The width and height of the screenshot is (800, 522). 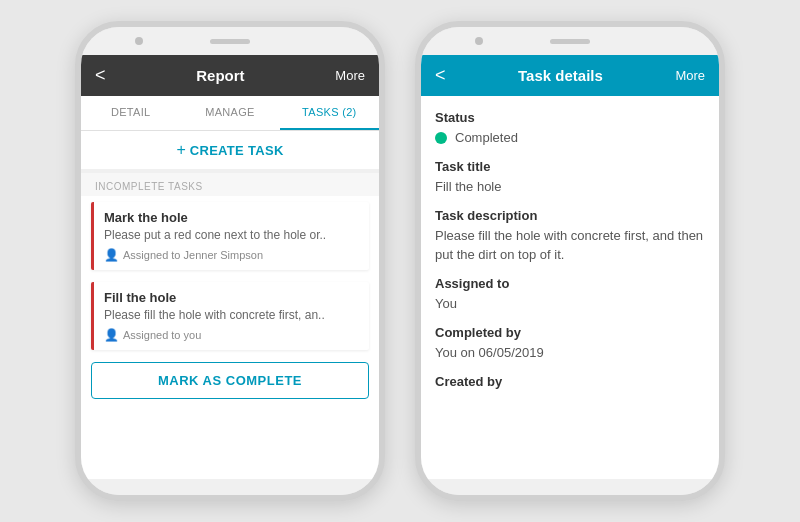 What do you see at coordinates (230, 113) in the screenshot?
I see `tab-manage: MANAGE` at bounding box center [230, 113].